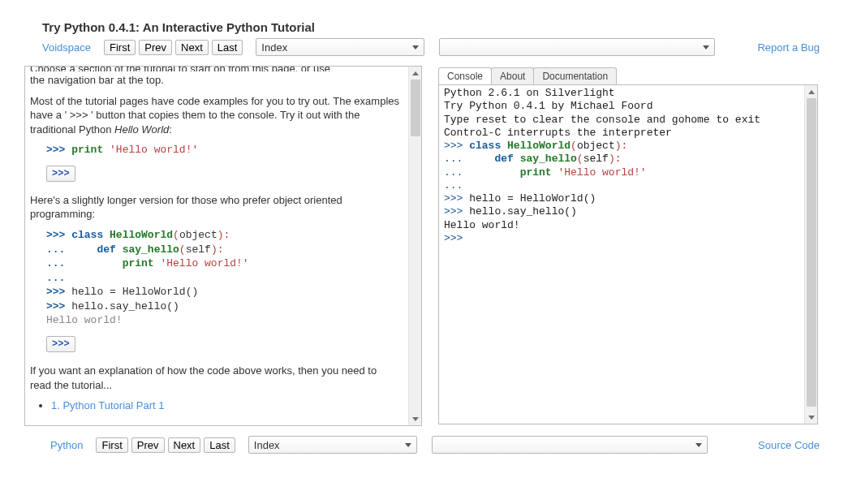 The height and width of the screenshot is (504, 844). I want to click on source-code-link: Source Code, so click(789, 445).